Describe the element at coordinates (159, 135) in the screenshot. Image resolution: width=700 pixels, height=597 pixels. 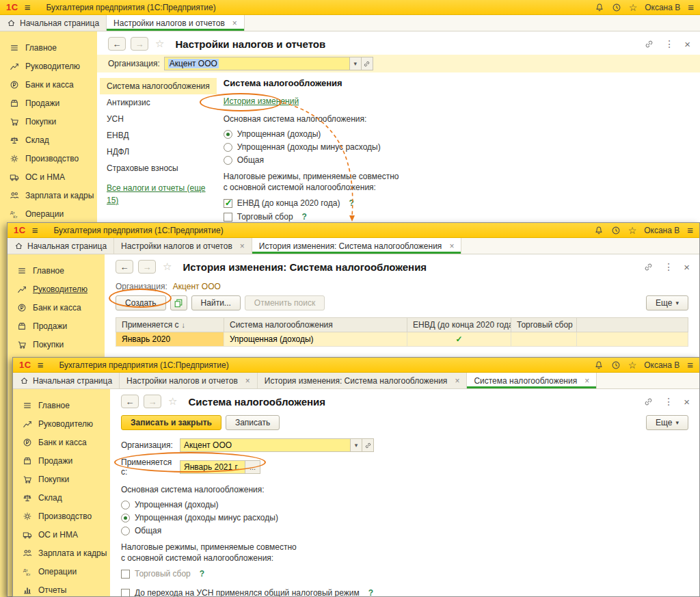
I see `section-item-envd: ЕНВД` at that location.